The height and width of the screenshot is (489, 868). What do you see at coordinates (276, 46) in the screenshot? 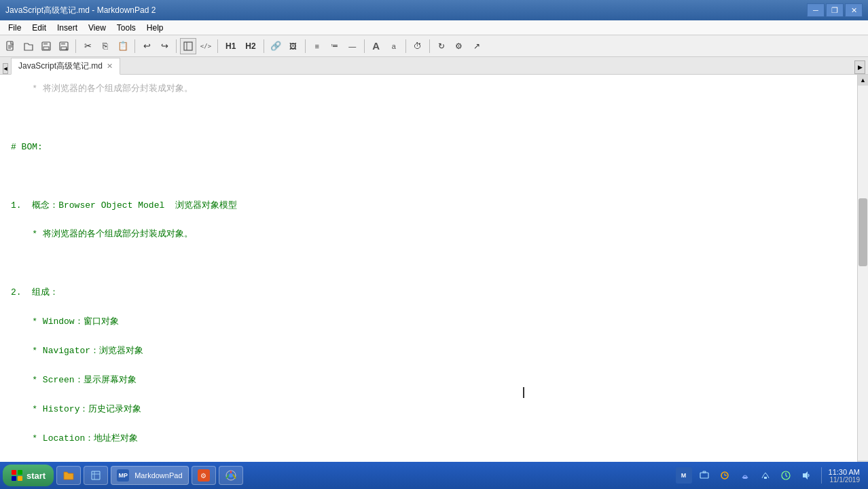
I see `link-button: 🔗` at bounding box center [276, 46].